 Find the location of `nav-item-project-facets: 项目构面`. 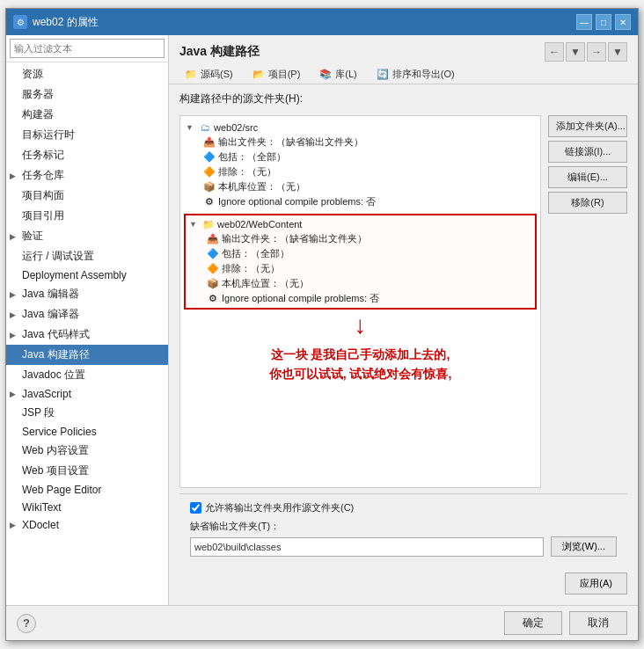

nav-item-project-facets: 项目构面 is located at coordinates (87, 195).